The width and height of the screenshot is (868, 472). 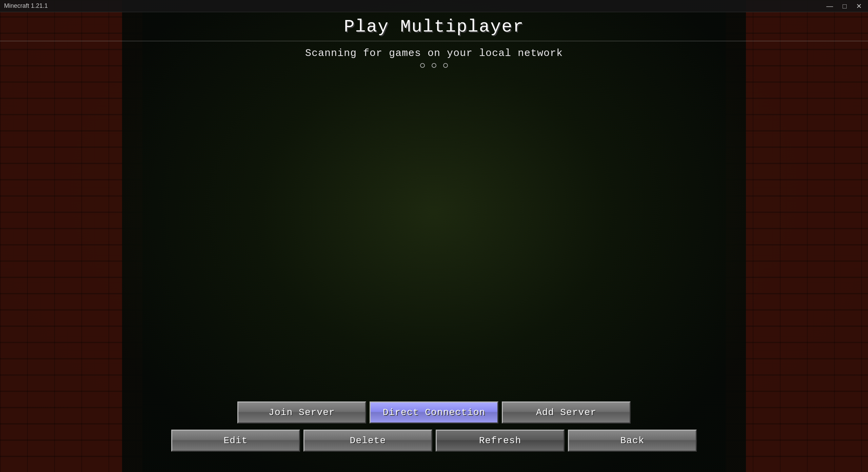 I want to click on button-row-2: Edit Delete Refresh Back, so click(x=434, y=441).